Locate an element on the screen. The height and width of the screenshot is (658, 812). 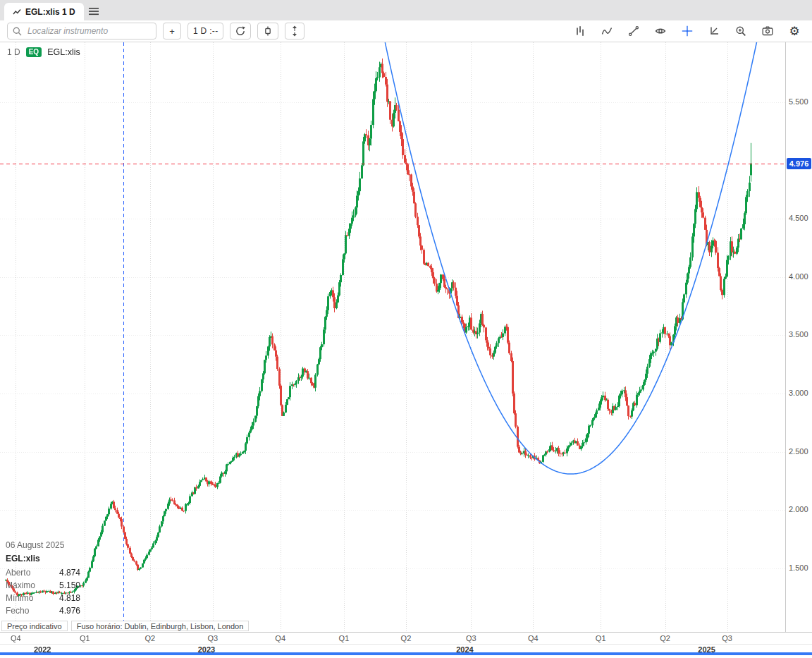
price-tick-label: 4.000 is located at coordinates (799, 276).